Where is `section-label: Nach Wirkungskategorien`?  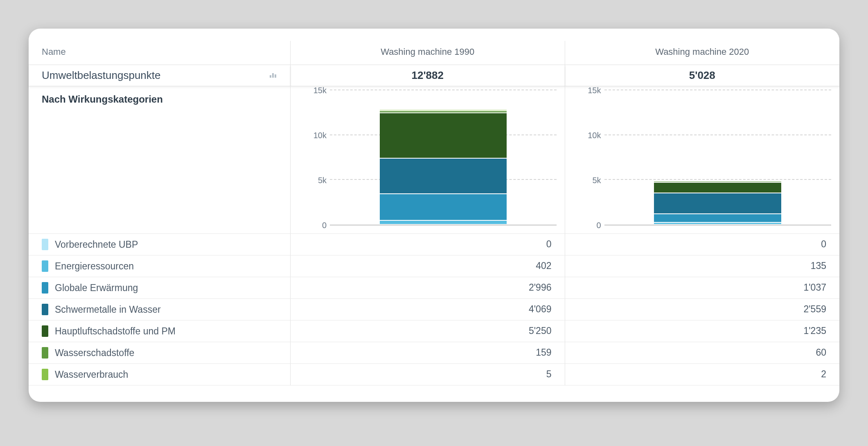 section-label: Nach Wirkungskategorien is located at coordinates (160, 160).